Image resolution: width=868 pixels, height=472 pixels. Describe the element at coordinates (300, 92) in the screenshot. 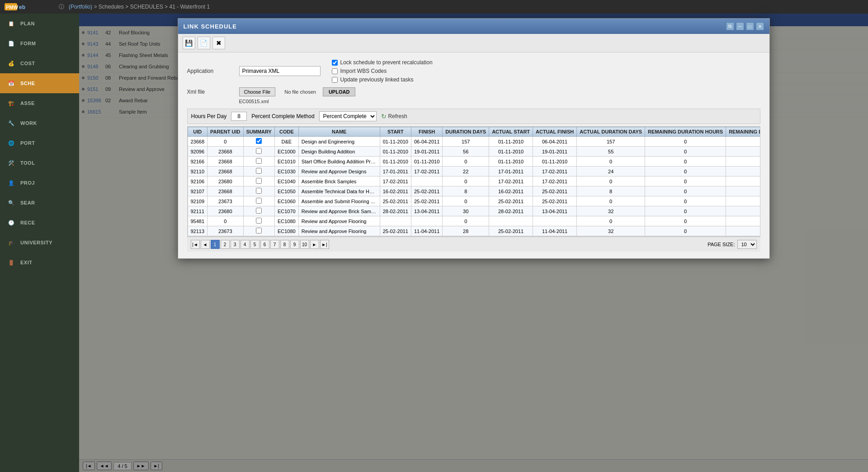

I see `no-file-text: No file chosen` at that location.